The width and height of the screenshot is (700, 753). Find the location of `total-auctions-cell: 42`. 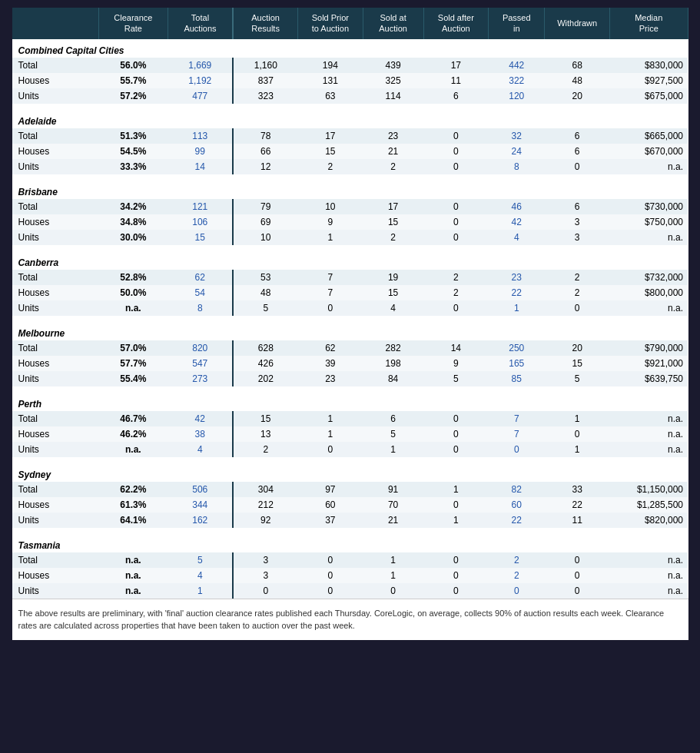

total-auctions-cell: 42 is located at coordinates (200, 419).